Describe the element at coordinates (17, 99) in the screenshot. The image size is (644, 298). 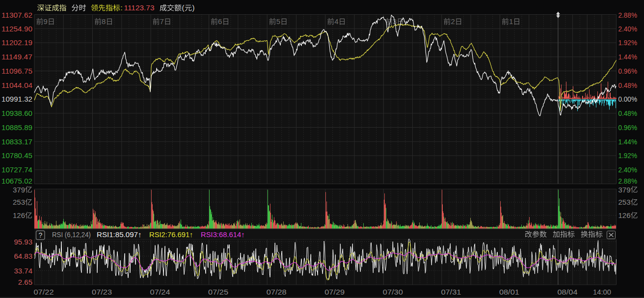
I see `svg-text: 10991.32` at that location.